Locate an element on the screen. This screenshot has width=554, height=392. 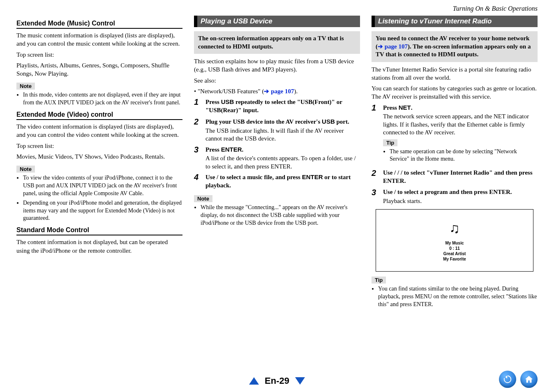
video-note-item-2: Depending on your iPod/iPhone model and … is located at coordinates (103, 211).